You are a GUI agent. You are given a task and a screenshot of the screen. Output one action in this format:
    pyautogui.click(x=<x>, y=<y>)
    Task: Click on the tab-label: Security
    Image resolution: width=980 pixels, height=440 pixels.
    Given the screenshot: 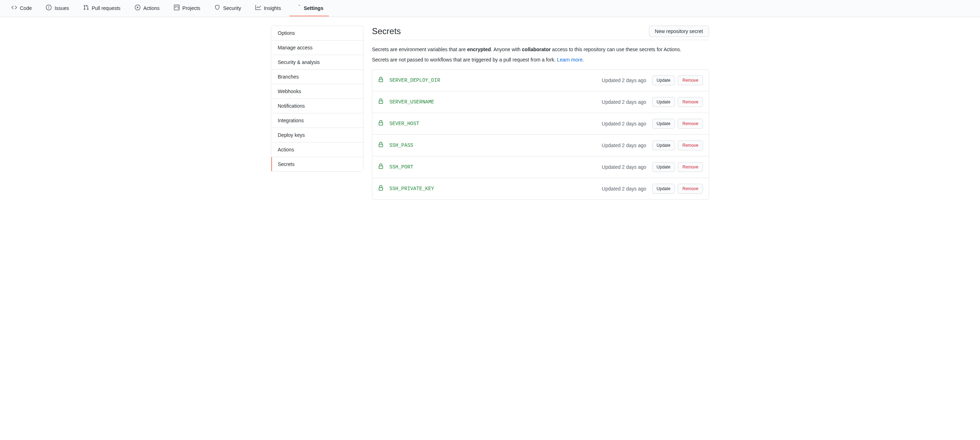 What is the action you would take?
    pyautogui.click(x=232, y=8)
    